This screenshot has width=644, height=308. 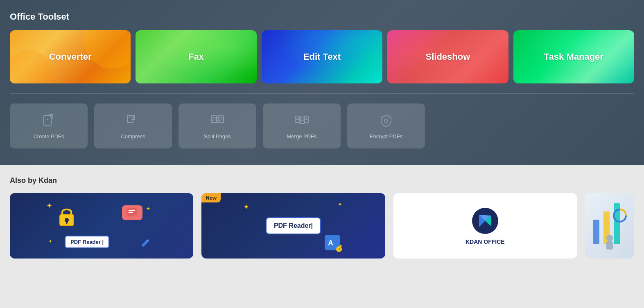 What do you see at coordinates (211, 198) in the screenshot?
I see `new-badge: New` at bounding box center [211, 198].